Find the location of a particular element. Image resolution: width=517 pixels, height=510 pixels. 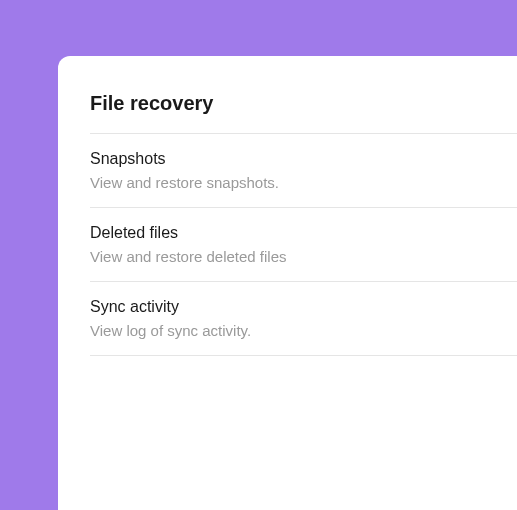

item-title: Deleted files is located at coordinates (304, 233).